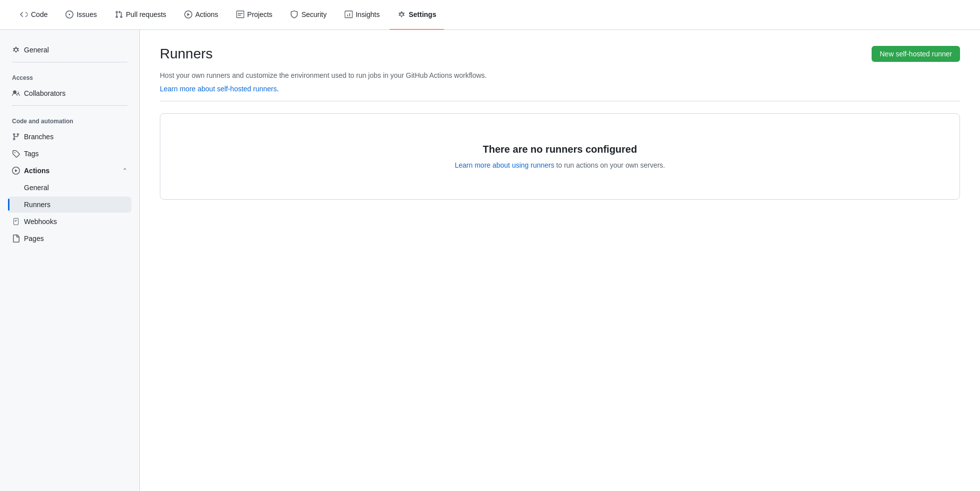  What do you see at coordinates (278, 89) in the screenshot?
I see `learn-link-suffix: .` at bounding box center [278, 89].